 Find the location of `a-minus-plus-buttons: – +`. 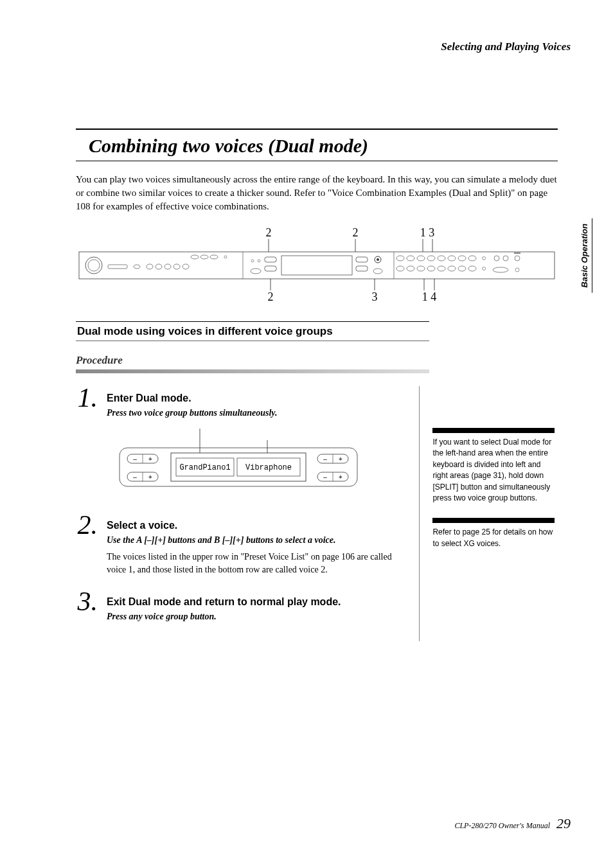

a-minus-plus-buttons: – + is located at coordinates (143, 459).